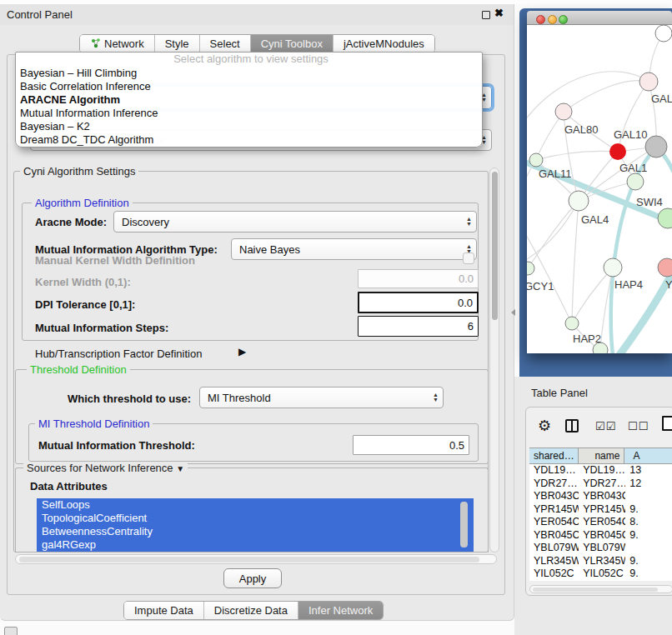 This screenshot has height=635, width=672. I want to click on algorithm-option-bayesian-hill-climbing: Bayesian – Hill Climbing, so click(248, 73).